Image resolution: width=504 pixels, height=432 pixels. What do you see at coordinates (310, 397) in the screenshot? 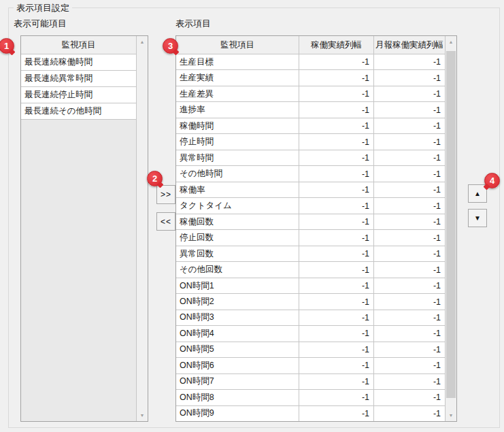
I see `table-row: ON時間8-1-1` at bounding box center [310, 397].